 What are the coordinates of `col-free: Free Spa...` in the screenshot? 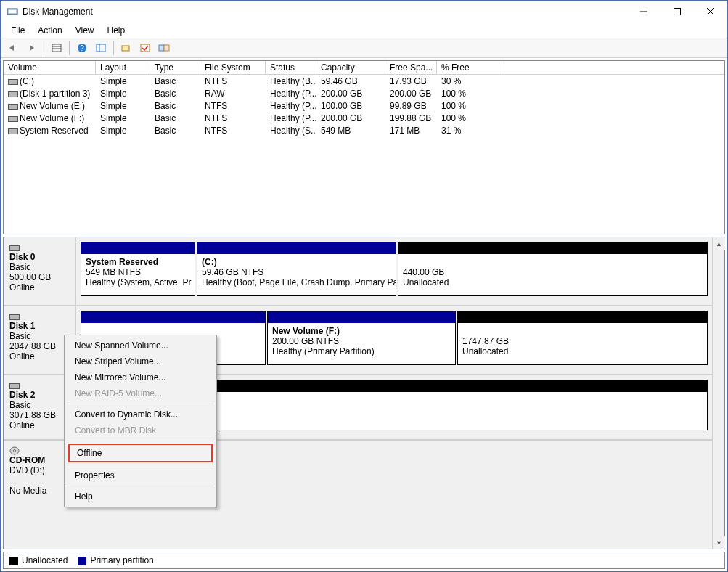 It's located at (411, 68).